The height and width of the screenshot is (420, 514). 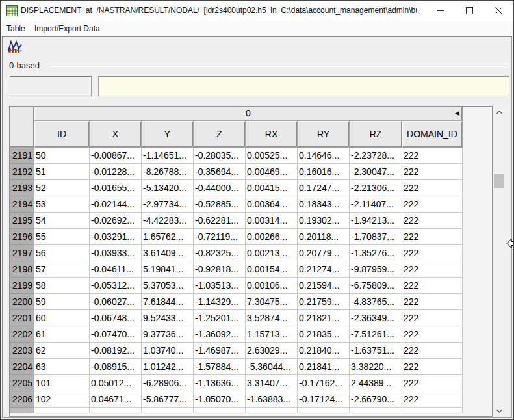 What do you see at coordinates (272, 134) in the screenshot?
I see `column-header-rx: RX` at bounding box center [272, 134].